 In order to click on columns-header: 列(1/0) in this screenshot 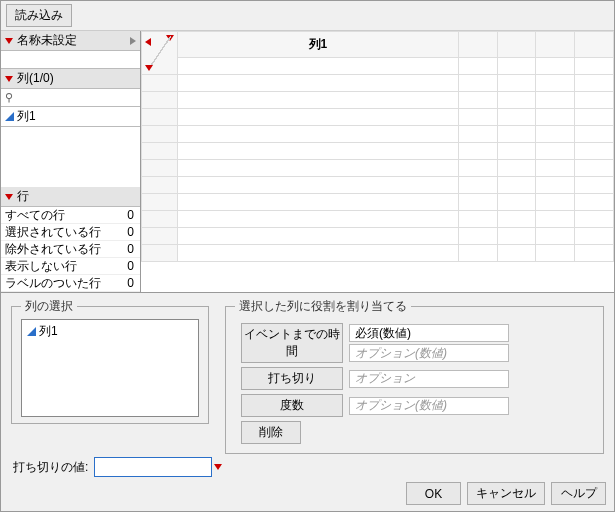, I will do `click(70, 79)`.